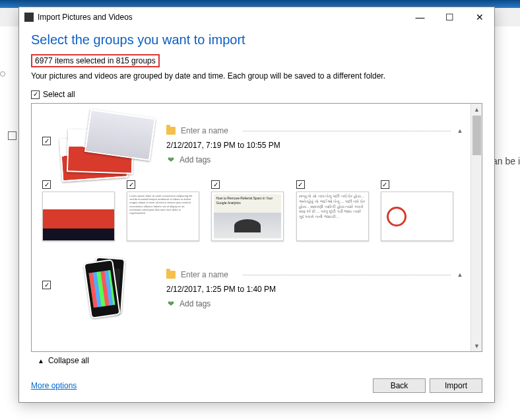  What do you see at coordinates (257, 386) in the screenshot?
I see `footer: More options Back Import` at bounding box center [257, 386].